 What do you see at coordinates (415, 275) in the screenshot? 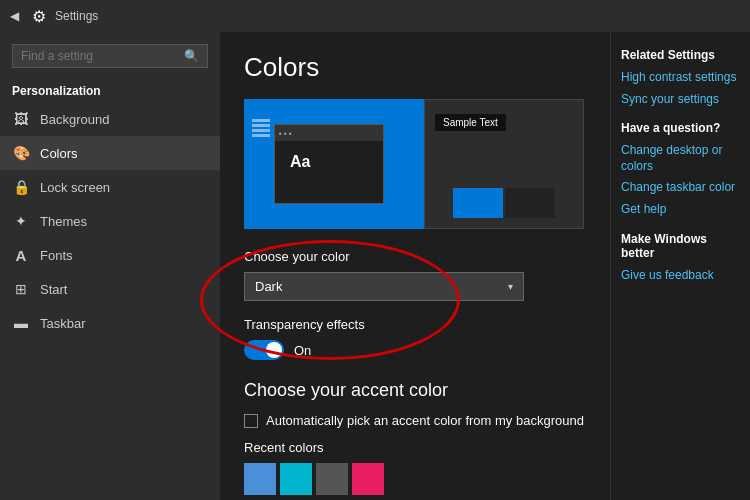
I see `choose-color-section: Choose your color Dark ▾` at bounding box center [415, 275].